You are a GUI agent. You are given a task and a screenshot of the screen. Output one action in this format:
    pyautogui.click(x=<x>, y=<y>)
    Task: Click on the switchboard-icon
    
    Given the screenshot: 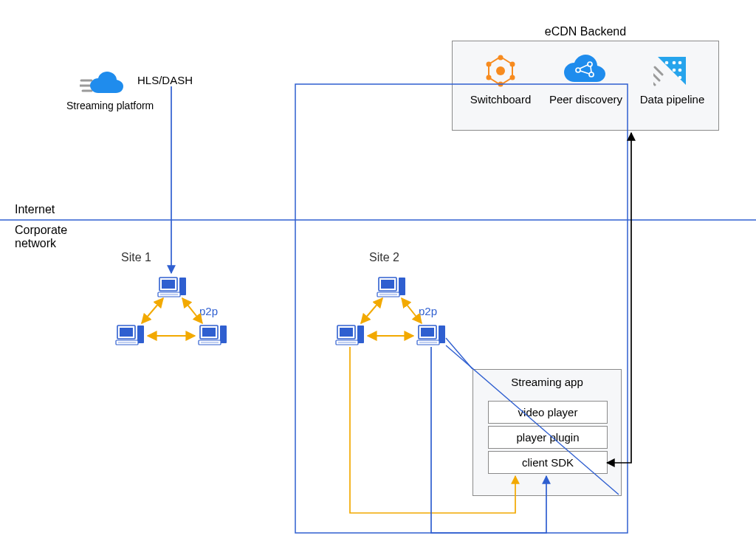 What is the action you would take?
    pyautogui.click(x=501, y=72)
    